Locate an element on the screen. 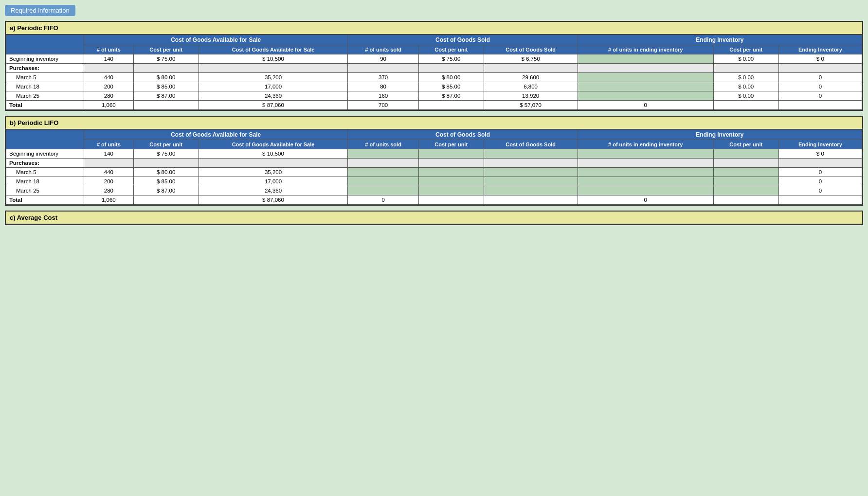 The width and height of the screenshot is (868, 496). required-label: Required information is located at coordinates (40, 11).